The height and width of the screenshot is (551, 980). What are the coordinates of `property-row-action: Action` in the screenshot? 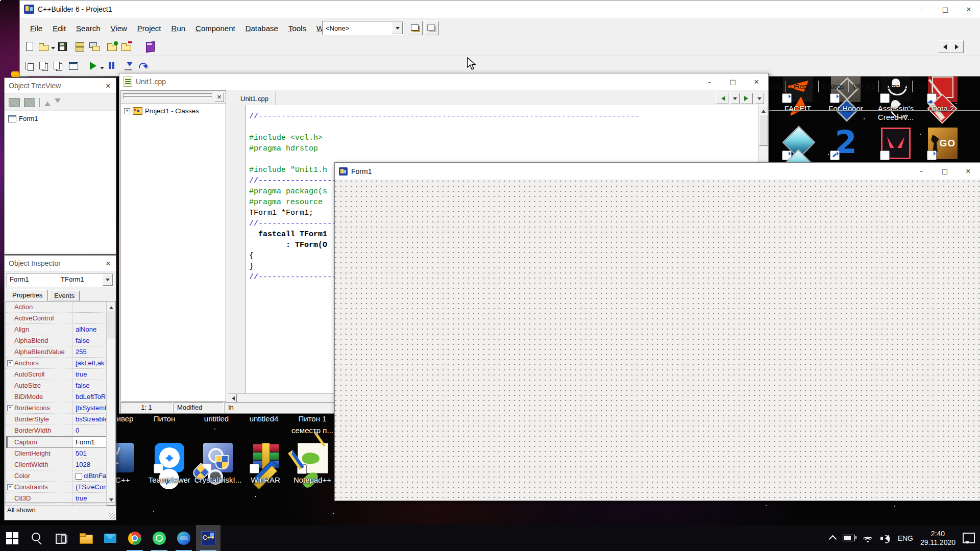 It's located at (61, 307).